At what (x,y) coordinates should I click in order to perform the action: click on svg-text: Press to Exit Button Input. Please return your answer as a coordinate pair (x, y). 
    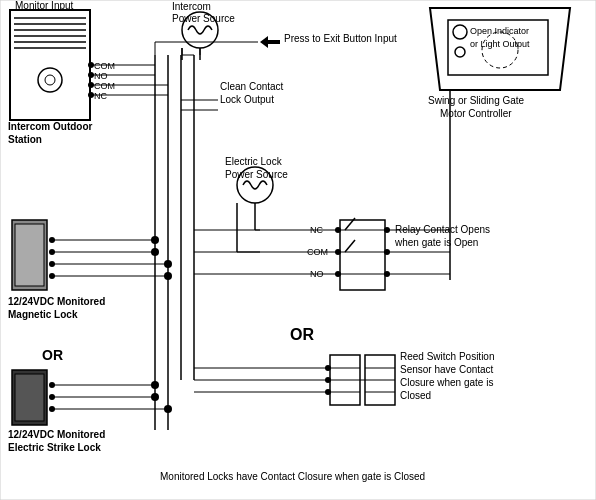
    Looking at the image, I should click on (340, 38).